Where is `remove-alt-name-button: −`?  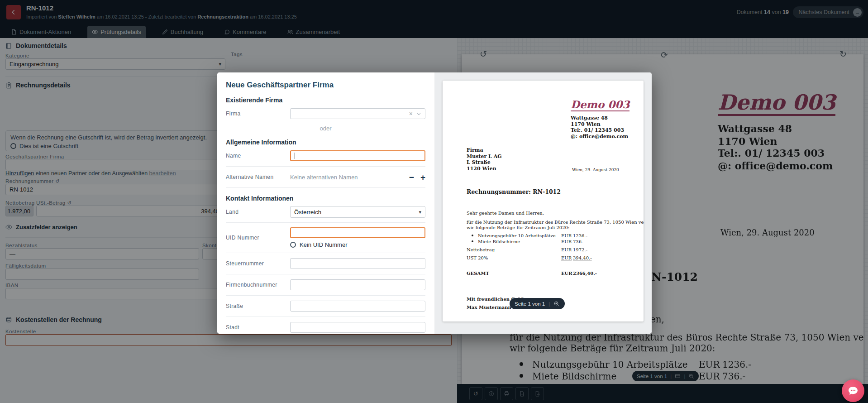 remove-alt-name-button: − is located at coordinates (412, 178).